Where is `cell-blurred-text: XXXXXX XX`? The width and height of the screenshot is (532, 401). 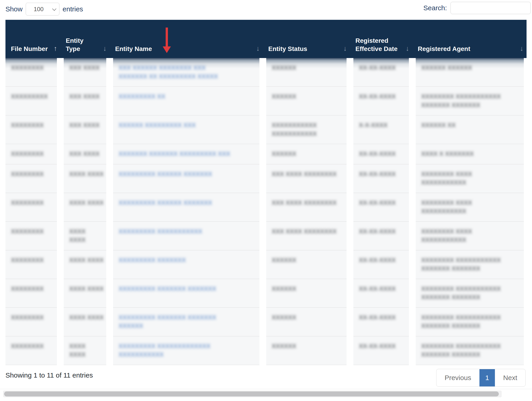 cell-blurred-text: XXXXXX XX is located at coordinates (470, 126).